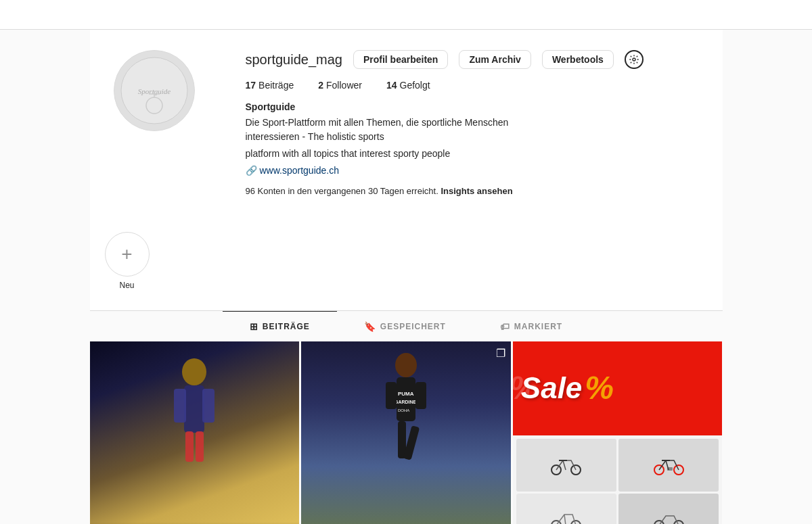  What do you see at coordinates (398, 130) in the screenshot?
I see `bio-text-1: Die Sport-Plattform mit allen Themen, di…` at bounding box center [398, 130].